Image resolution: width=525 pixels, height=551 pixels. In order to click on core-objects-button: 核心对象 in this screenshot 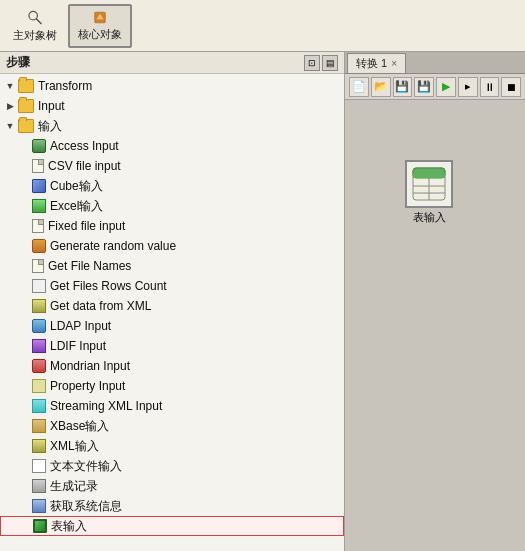, I will do `click(100, 26)`.